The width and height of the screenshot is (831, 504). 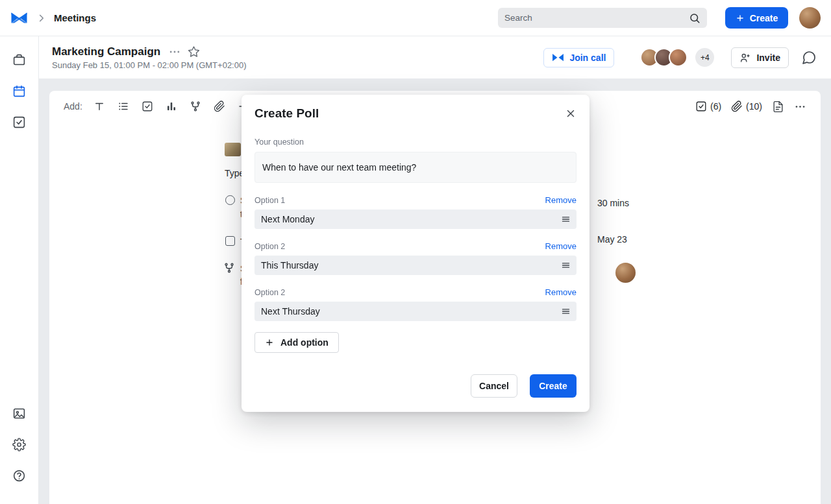 What do you see at coordinates (558, 57) in the screenshot?
I see `call-logo-icon` at bounding box center [558, 57].